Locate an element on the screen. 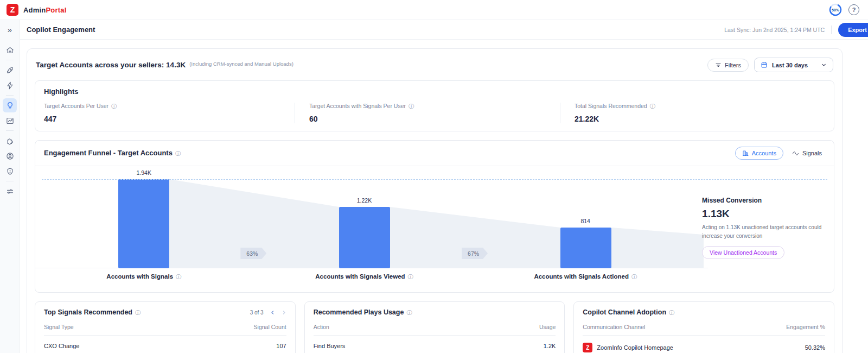 This screenshot has width=868, height=353. table-row: Find Buyers 1.2K is located at coordinates (435, 348).